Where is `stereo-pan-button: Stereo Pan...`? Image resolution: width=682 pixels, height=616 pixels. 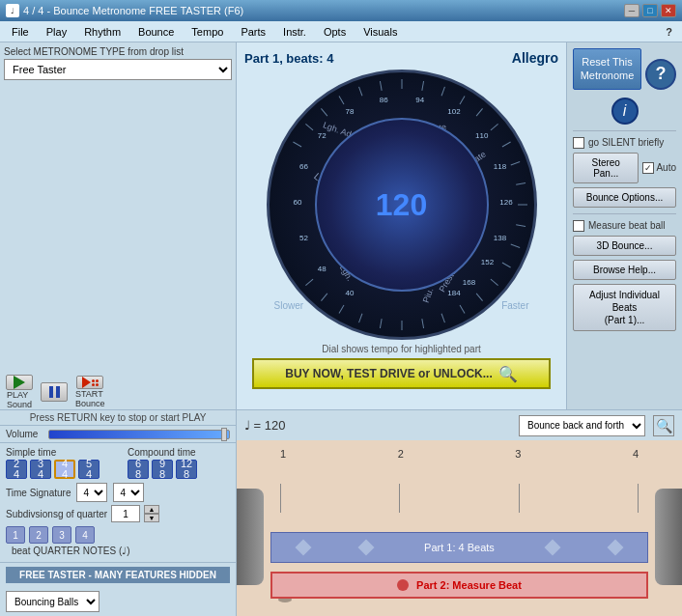
stereo-pan-button: Stereo Pan... is located at coordinates (606, 168).